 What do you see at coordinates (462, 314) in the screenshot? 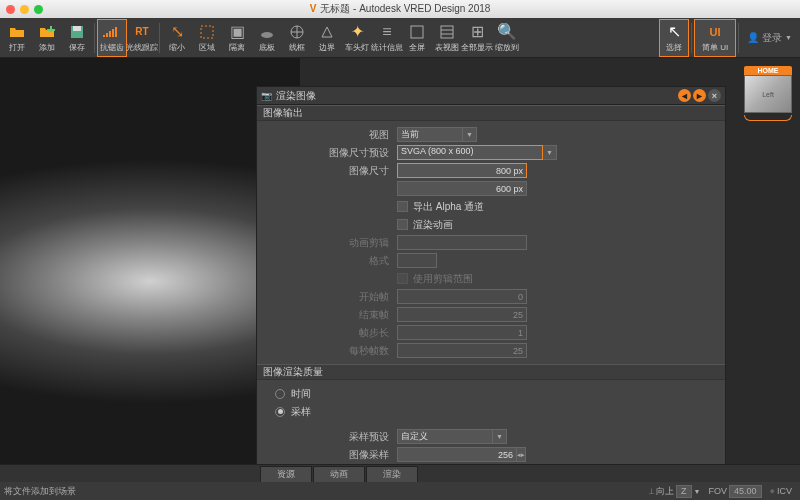
I see `end-input` at bounding box center [462, 314].